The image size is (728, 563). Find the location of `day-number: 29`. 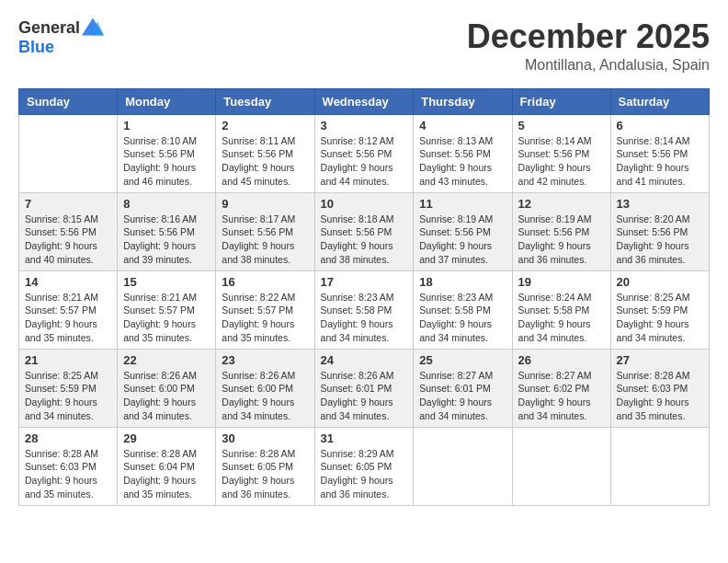

day-number: 29 is located at coordinates (166, 438).